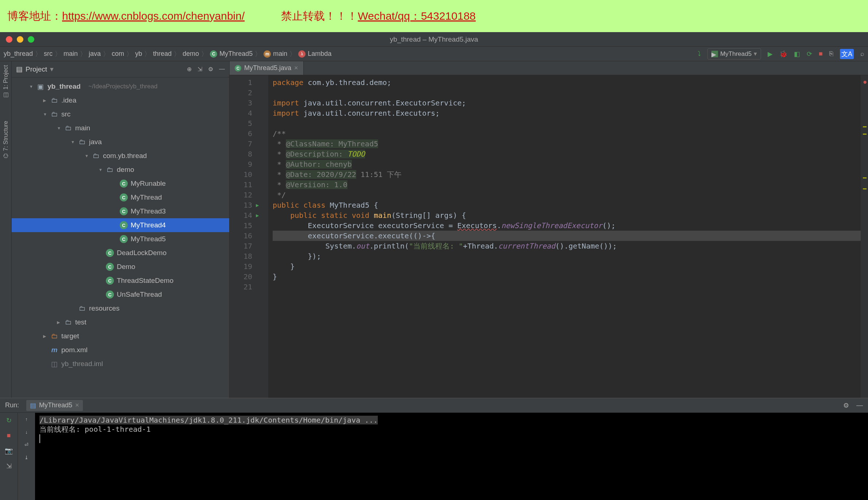 This screenshot has height=500, width=868. Describe the element at coordinates (434, 405) in the screenshot. I see `run-panel-header: Run: ▤ MyThread5 × ⚙ —` at that location.